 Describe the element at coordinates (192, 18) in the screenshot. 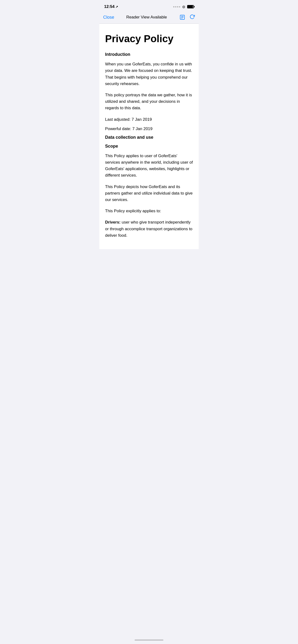

I see `refresh-button` at that location.